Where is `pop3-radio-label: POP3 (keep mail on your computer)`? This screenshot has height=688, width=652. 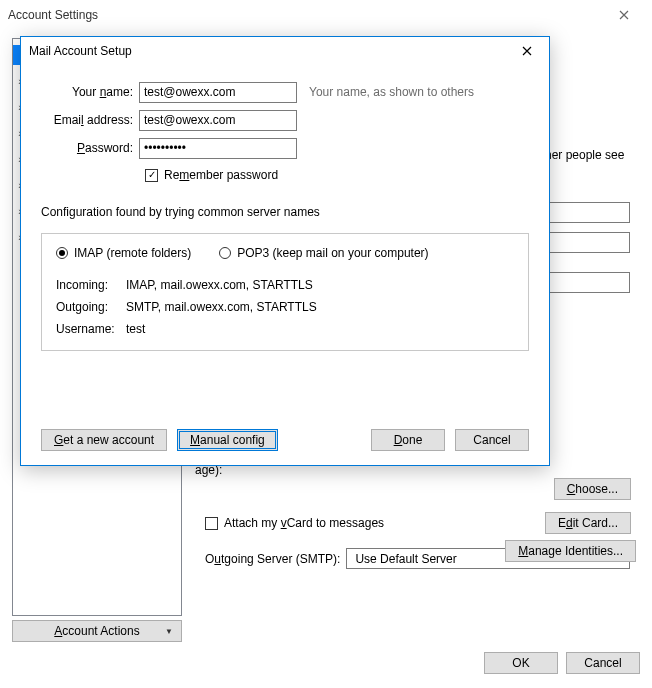 pop3-radio-label: POP3 (keep mail on your computer) is located at coordinates (332, 253).